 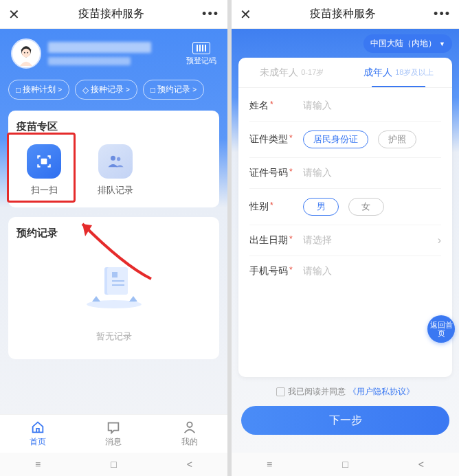 I want to click on profile-blur, so click(x=117, y=54).